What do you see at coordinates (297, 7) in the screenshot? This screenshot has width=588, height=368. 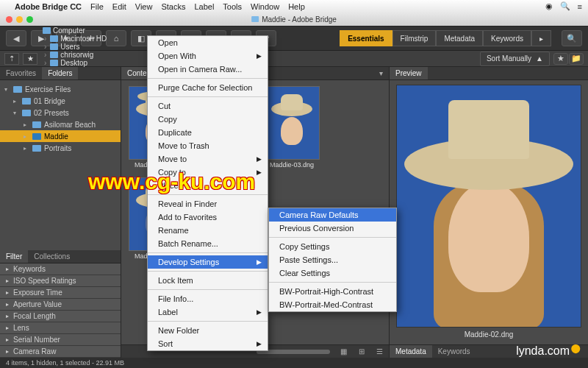 I see `menu-help: Help` at bounding box center [297, 7].